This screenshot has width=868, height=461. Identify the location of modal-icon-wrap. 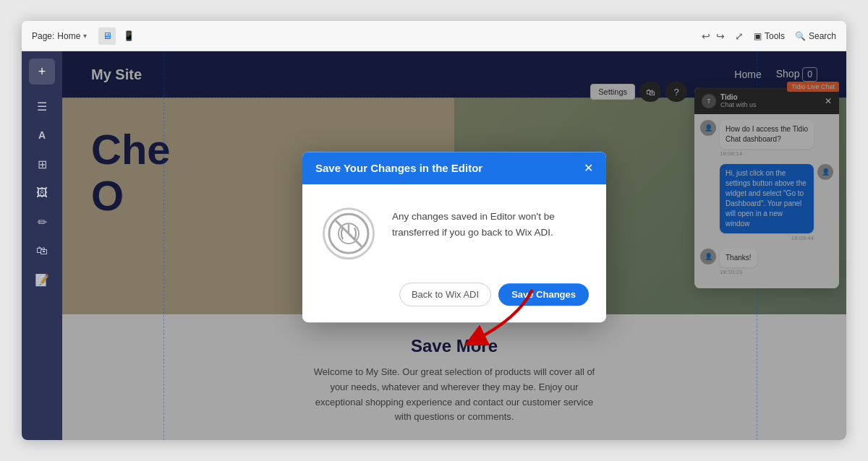
(349, 233).